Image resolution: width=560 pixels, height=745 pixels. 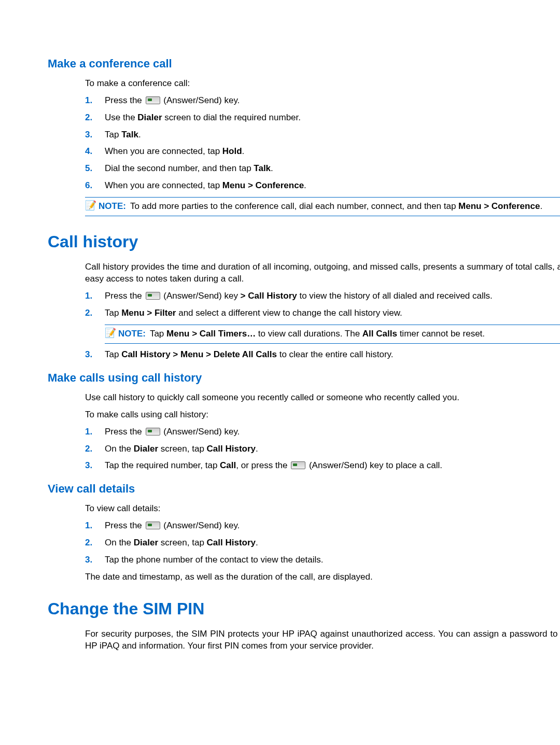 What do you see at coordinates (323, 432) in the screenshot?
I see `section-make-calls-history: Use call history to quickly call someone…` at bounding box center [323, 432].